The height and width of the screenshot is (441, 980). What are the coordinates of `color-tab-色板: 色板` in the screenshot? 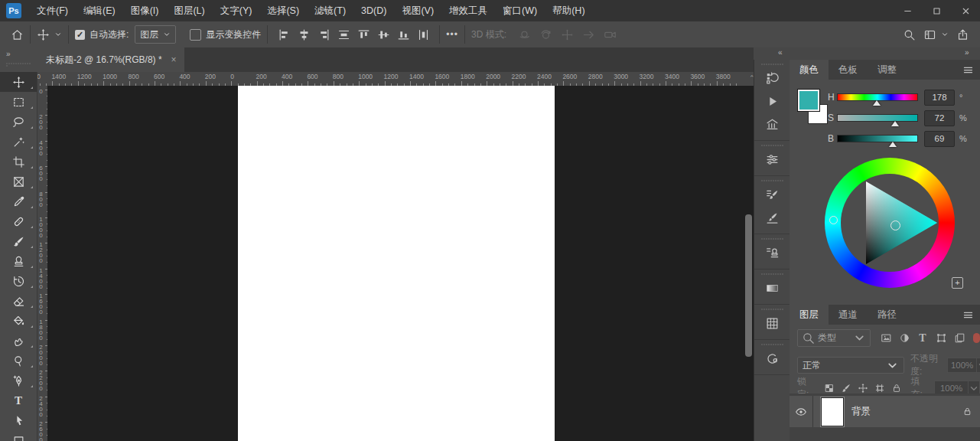 It's located at (848, 70).